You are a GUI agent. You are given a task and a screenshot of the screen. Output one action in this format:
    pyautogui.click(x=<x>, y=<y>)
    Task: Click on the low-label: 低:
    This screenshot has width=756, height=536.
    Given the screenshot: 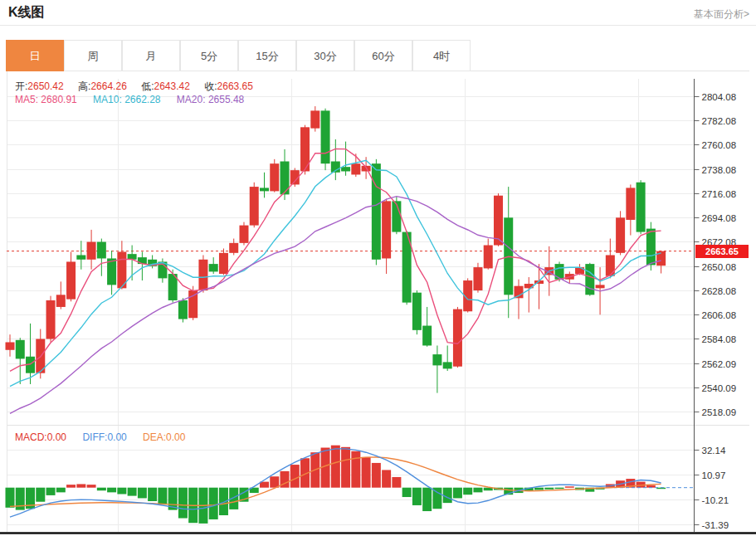 What is the action you would take?
    pyautogui.click(x=148, y=86)
    